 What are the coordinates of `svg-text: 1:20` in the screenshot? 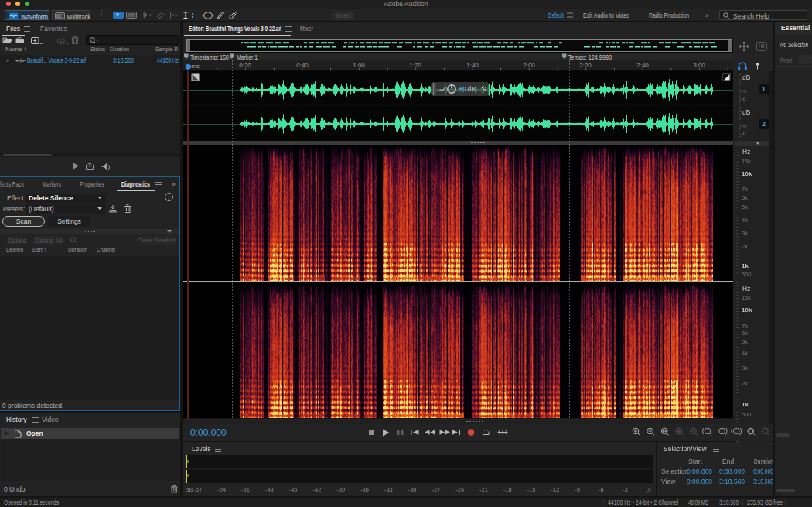 It's located at (415, 65).